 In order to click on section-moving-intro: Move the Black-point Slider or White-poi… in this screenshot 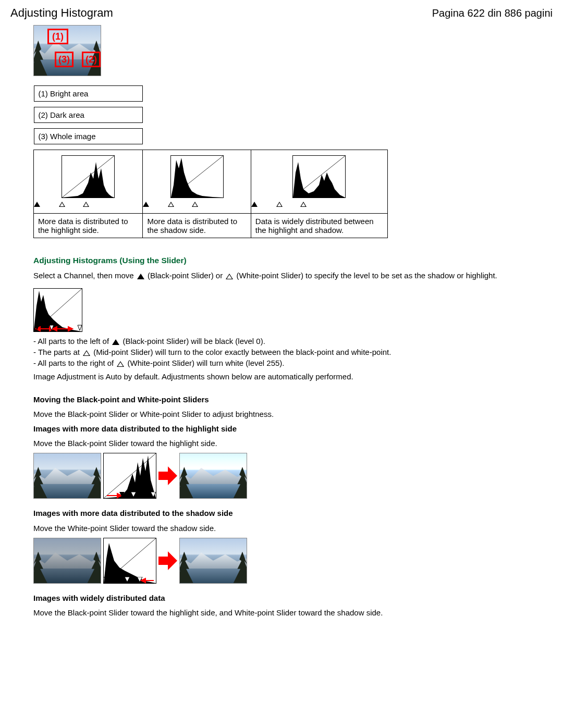, I will do `click(293, 414)`.